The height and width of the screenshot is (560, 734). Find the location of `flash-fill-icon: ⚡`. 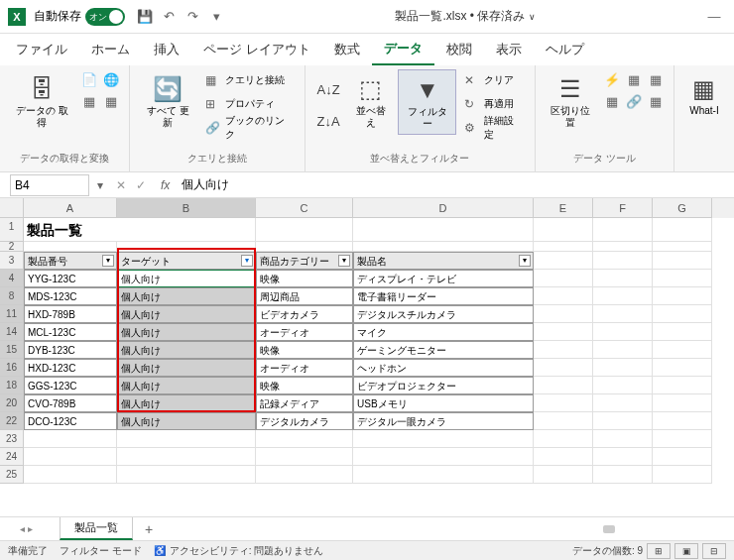

flash-fill-icon: ⚡ is located at coordinates (612, 79).